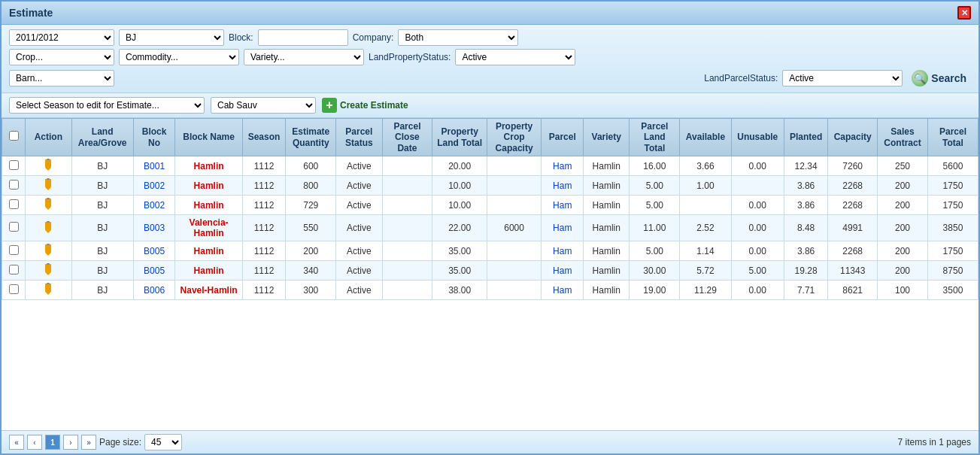 The image size is (980, 455). What do you see at coordinates (120, 442) in the screenshot?
I see `page-size-label: Page size:` at bounding box center [120, 442].